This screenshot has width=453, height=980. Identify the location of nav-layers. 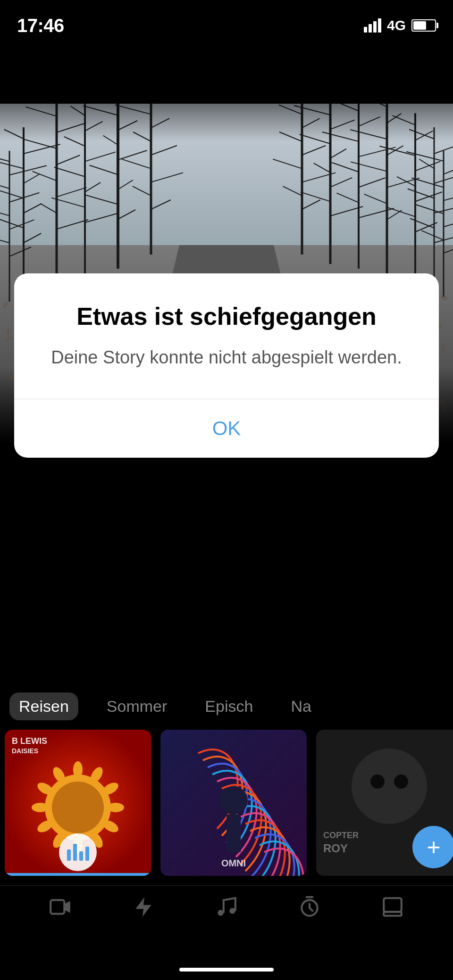
(393, 907).